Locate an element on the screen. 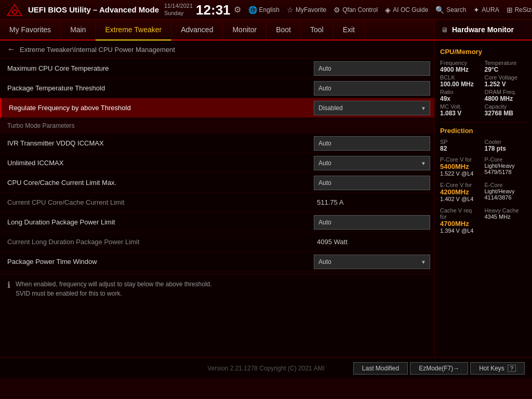 The image size is (532, 399). resize-icon: ⊞ is located at coordinates (510, 10).